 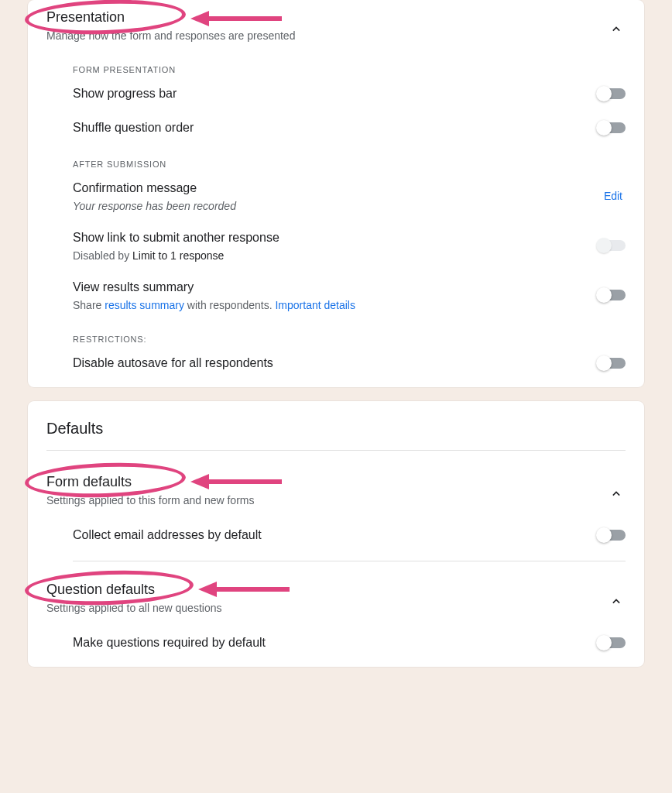 I want to click on disable-autosave-toggle, so click(x=612, y=363).